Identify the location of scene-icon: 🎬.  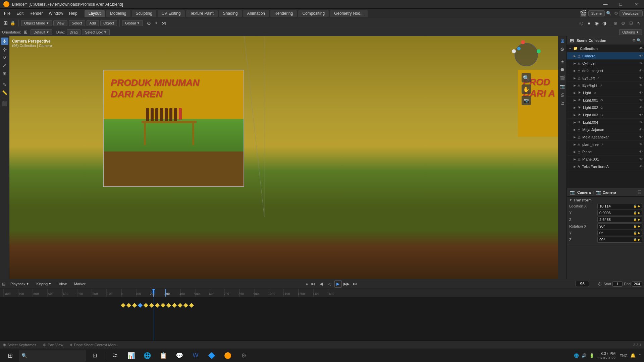
(583, 13).